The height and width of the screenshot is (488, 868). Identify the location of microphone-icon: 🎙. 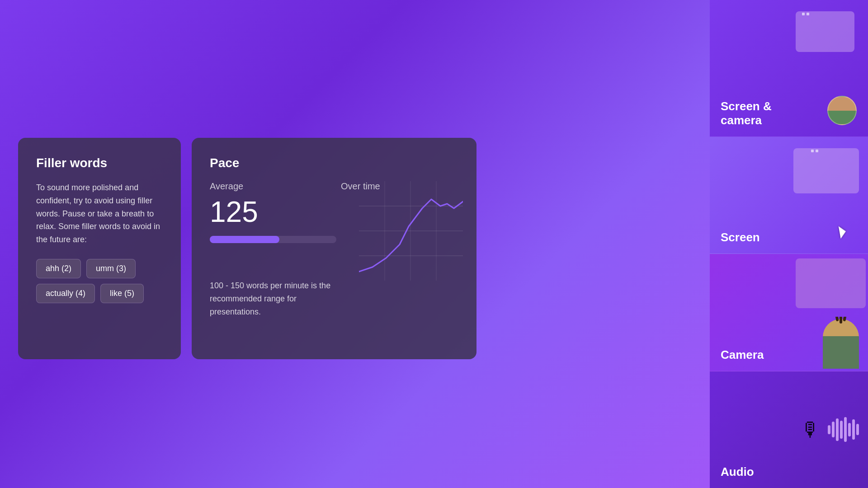
(811, 430).